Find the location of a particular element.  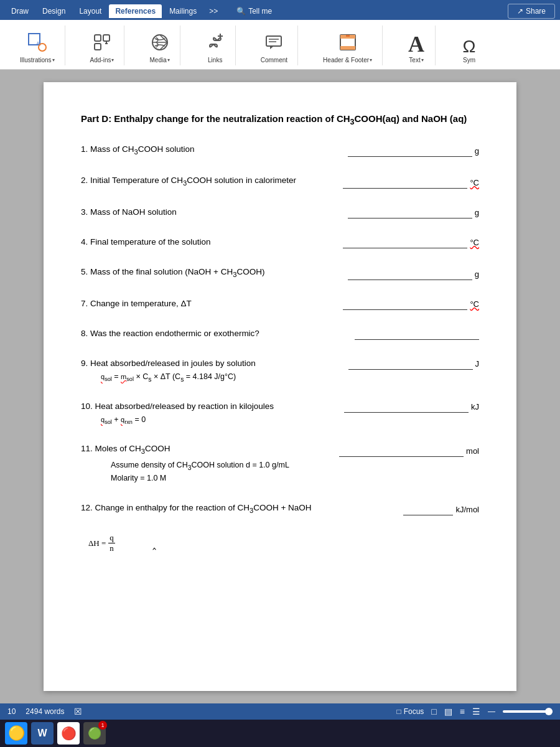

list-view-icon: ☰ is located at coordinates (477, 712).